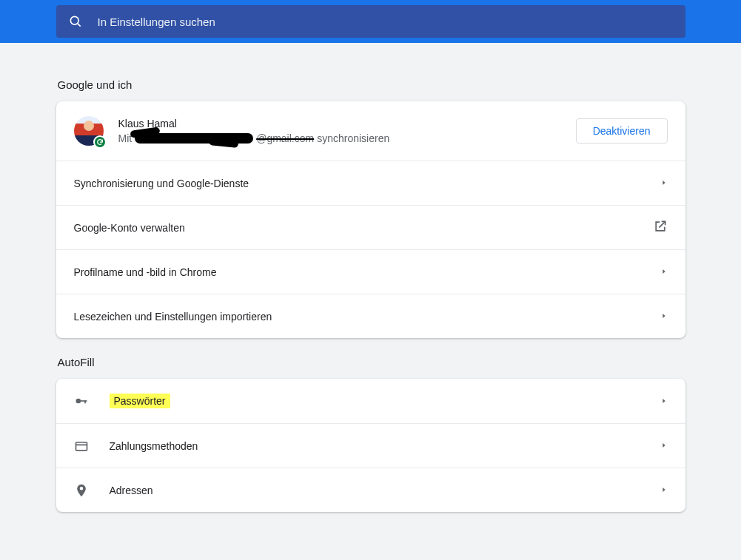  I want to click on search-field, so click(371, 21).